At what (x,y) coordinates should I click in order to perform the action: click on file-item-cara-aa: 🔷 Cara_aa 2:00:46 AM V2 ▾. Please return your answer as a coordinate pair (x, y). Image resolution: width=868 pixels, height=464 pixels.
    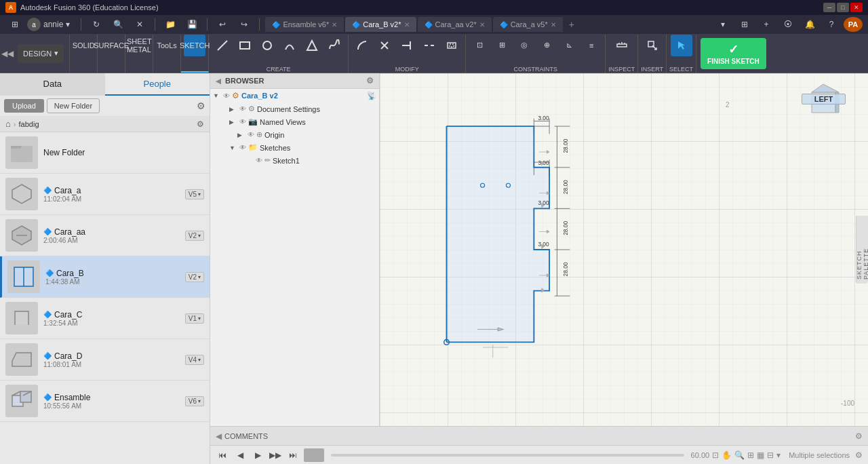
    Looking at the image, I should click on (104, 236).